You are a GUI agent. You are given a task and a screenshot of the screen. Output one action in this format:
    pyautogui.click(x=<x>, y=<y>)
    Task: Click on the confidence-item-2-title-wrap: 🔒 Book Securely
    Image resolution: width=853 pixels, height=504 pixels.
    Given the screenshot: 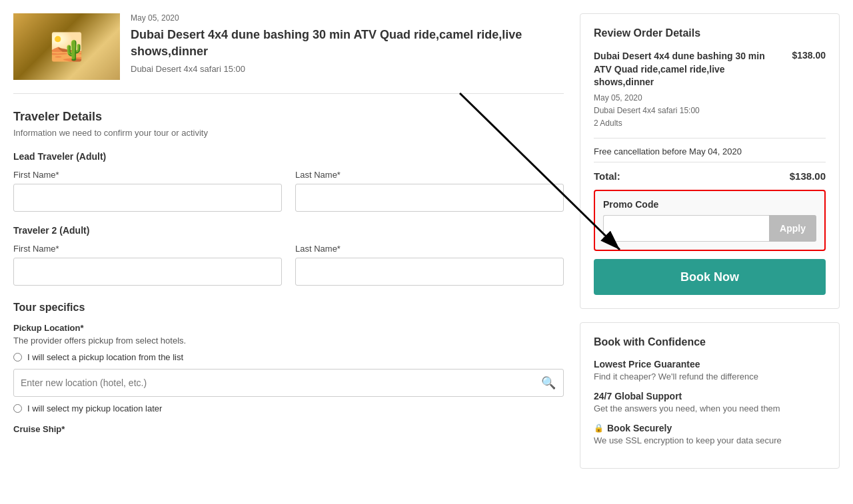 What is the action you would take?
    pyautogui.click(x=710, y=428)
    